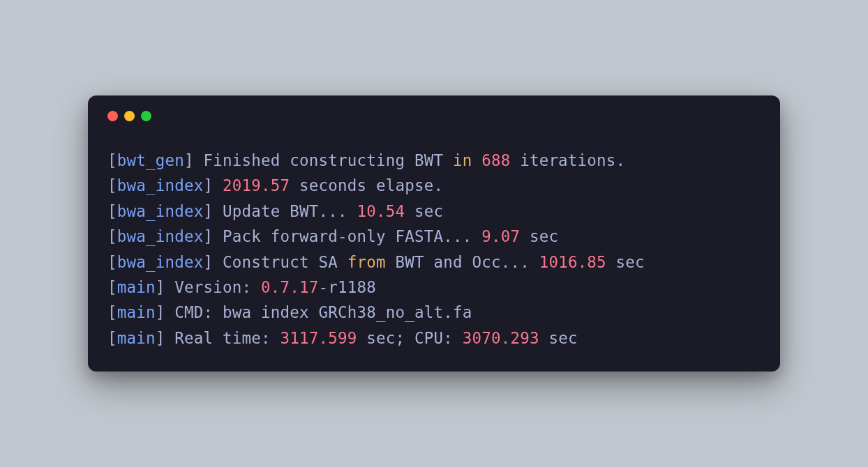 Image resolution: width=868 pixels, height=467 pixels. What do you see at coordinates (463, 160) in the screenshot?
I see `token-keyword: in` at bounding box center [463, 160].